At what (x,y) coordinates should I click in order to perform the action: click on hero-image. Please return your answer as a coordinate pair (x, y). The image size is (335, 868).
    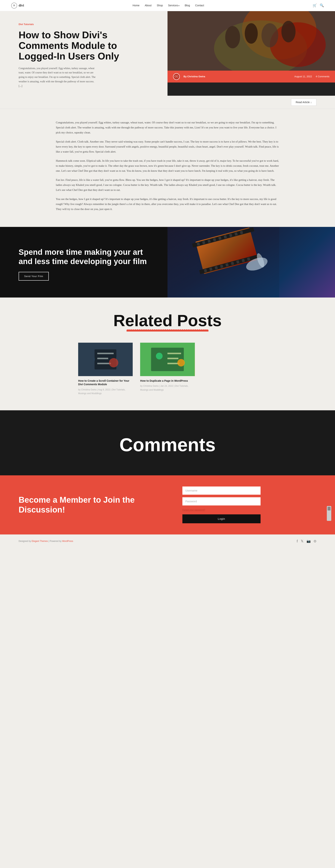
    Looking at the image, I should click on (251, 41).